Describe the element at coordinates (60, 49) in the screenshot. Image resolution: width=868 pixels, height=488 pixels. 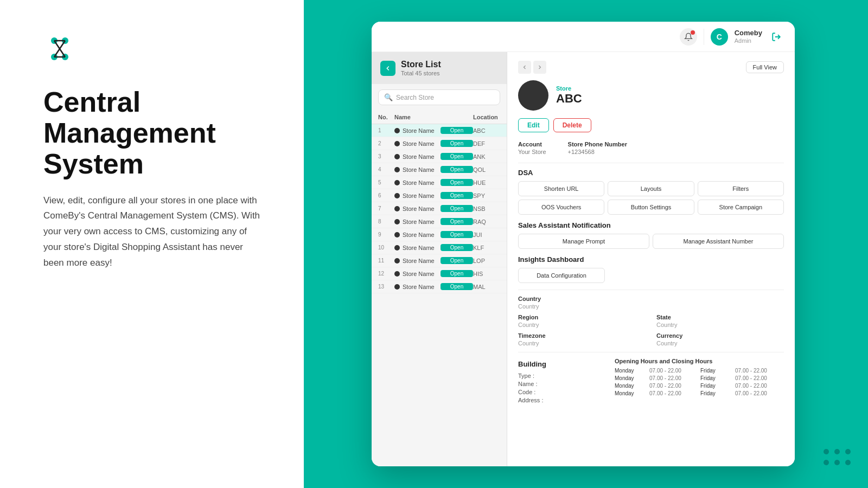
I see `logo-icon` at that location.